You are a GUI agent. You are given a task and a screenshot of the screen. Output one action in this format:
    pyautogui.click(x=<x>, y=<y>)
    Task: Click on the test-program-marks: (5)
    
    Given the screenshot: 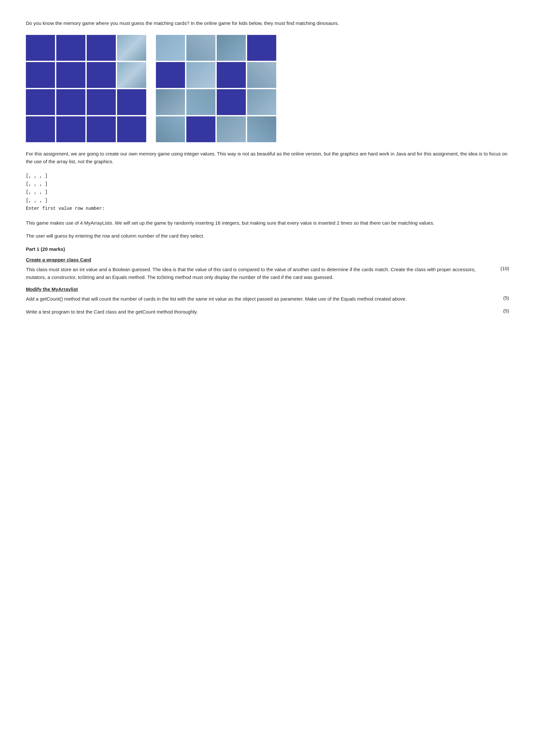 What is the action you would take?
    pyautogui.click(x=506, y=311)
    